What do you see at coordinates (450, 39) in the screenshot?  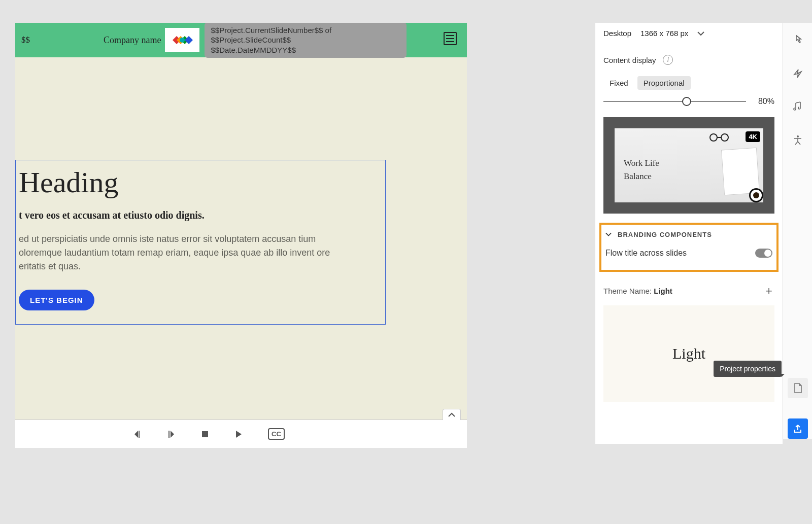 I see `hamburger-menu-icon` at bounding box center [450, 39].